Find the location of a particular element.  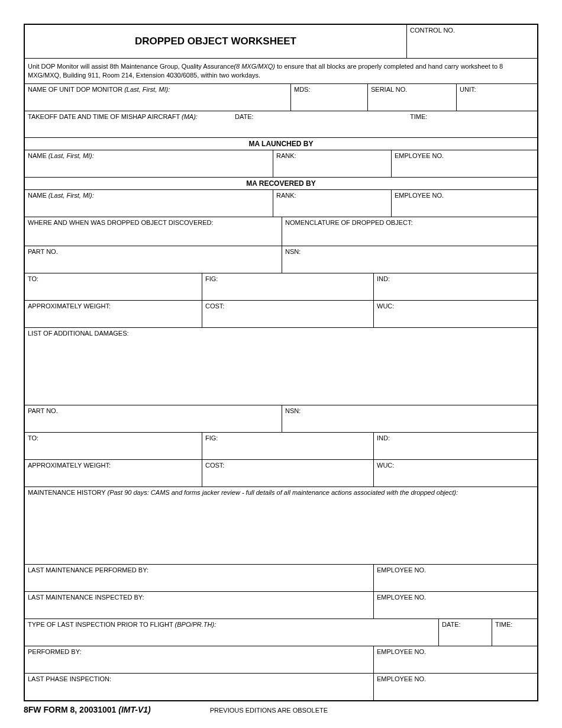

last-inspected-cell: LAST MAINTENANCE INSPECTED BY: is located at coordinates (199, 605).